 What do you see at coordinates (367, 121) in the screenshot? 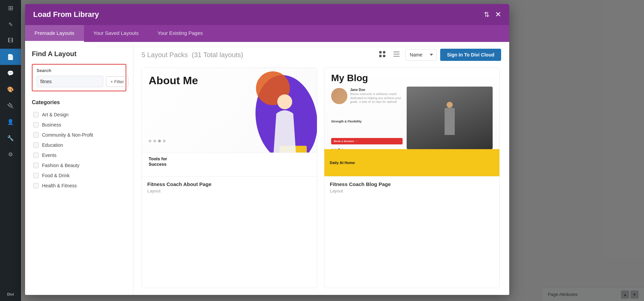
I see `blog-strength-label: Strength & Flexibility` at bounding box center [367, 121].